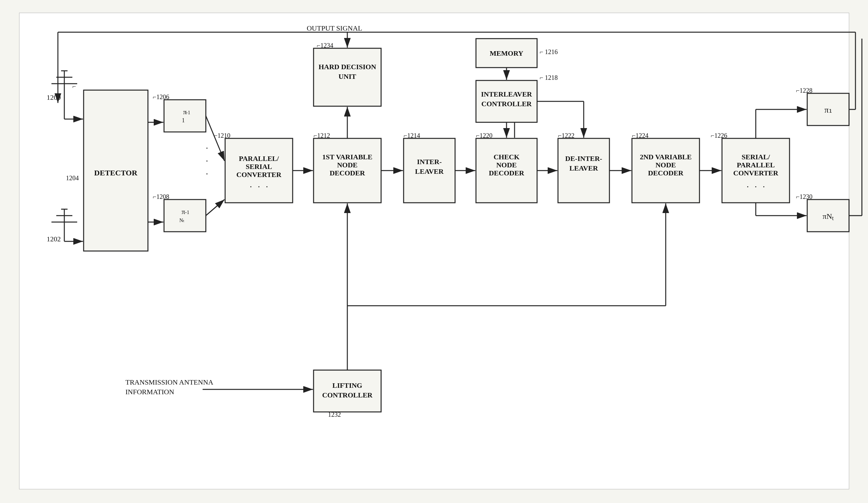 This screenshot has width=868, height=503. I want to click on ref-1234: ⌐1234, so click(325, 46).